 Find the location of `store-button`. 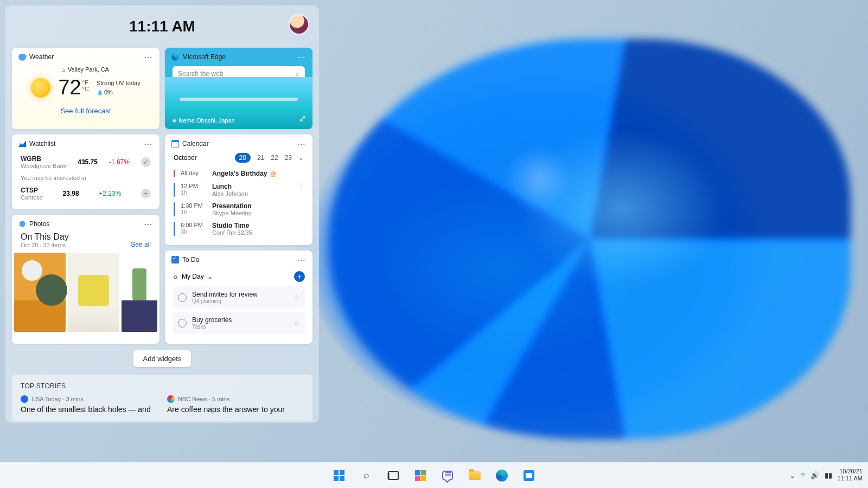

store-button is located at coordinates (529, 476).